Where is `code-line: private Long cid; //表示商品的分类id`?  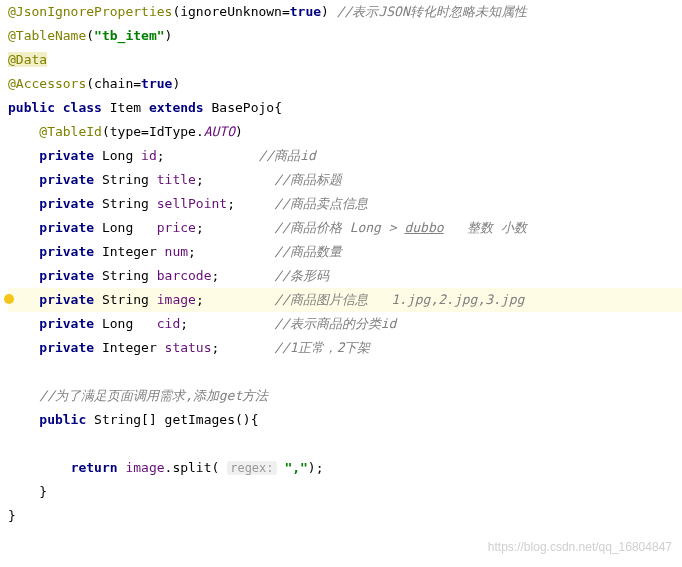
code-line: private Long cid; //表示商品的分类id is located at coordinates (345, 324).